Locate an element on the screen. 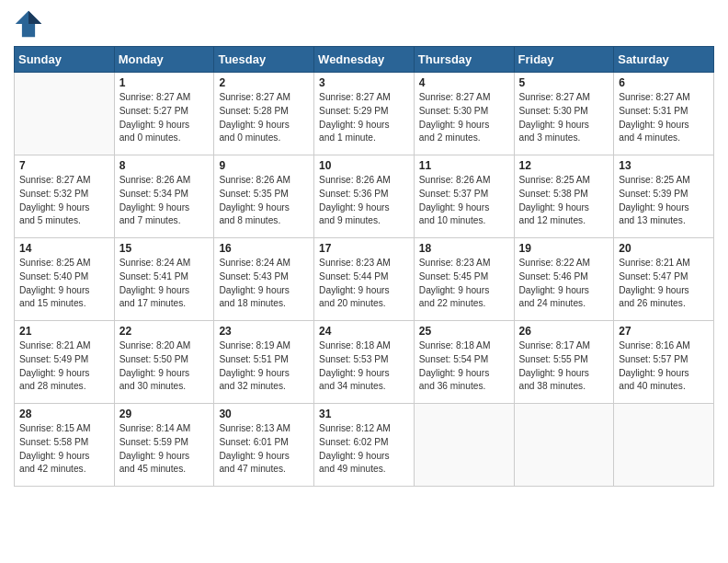 This screenshot has height=563, width=728. day-number: 18 is located at coordinates (464, 248).